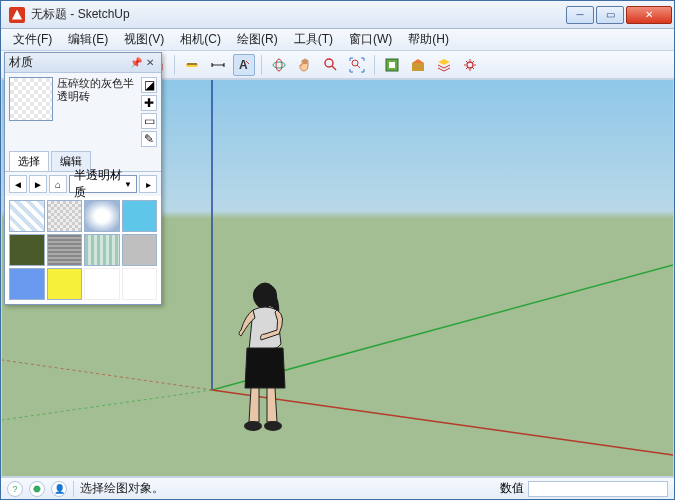 The width and height of the screenshot is (675, 500). Describe the element at coordinates (69, 62) in the screenshot. I see `materials-panel-title: 材质` at that location.